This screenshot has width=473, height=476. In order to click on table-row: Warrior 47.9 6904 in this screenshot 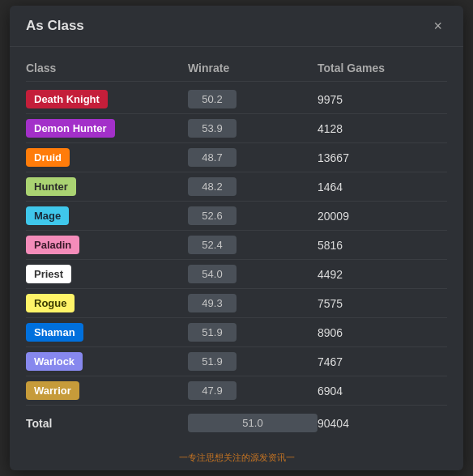, I will do `click(236, 390)`.